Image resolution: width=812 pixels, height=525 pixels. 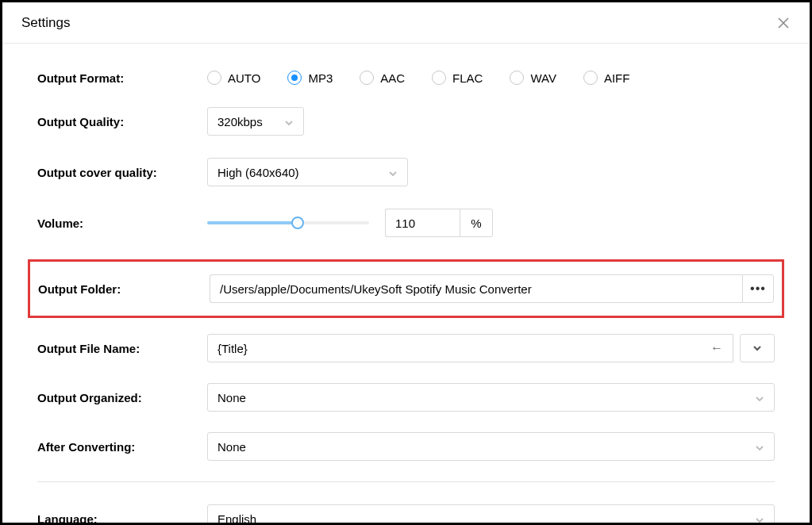 What do you see at coordinates (422, 223) in the screenshot?
I see `volume-input` at bounding box center [422, 223].